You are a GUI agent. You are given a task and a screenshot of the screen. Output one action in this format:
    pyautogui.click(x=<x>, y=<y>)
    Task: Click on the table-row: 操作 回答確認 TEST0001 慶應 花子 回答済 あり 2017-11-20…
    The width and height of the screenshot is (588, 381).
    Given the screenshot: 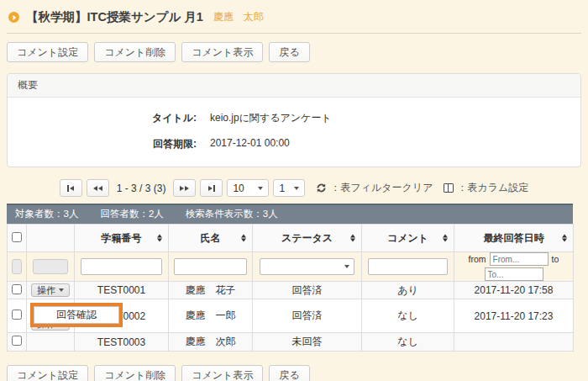 What is the action you would take?
    pyautogui.click(x=291, y=291)
    